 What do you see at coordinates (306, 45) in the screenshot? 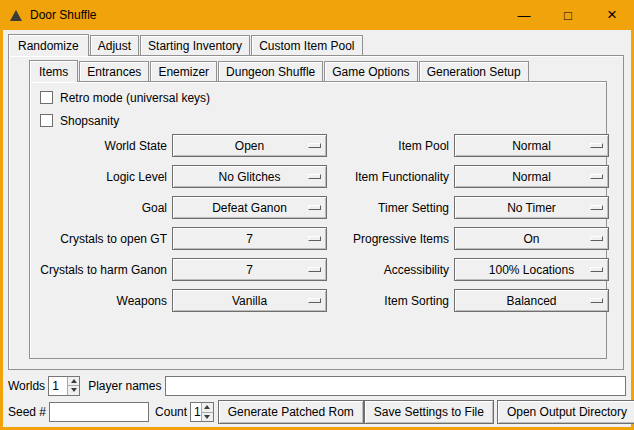
I see `tab-custom-item-pool: Custom Item Pool` at bounding box center [306, 45].